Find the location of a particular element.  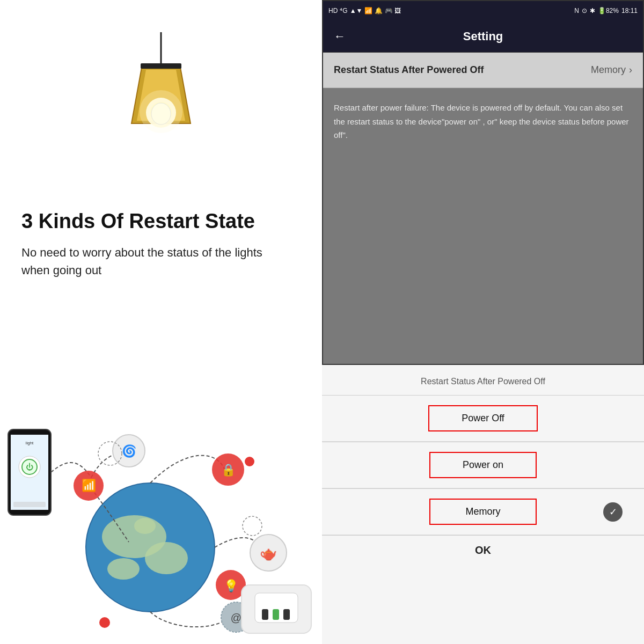

ok-button: OK is located at coordinates (483, 551).